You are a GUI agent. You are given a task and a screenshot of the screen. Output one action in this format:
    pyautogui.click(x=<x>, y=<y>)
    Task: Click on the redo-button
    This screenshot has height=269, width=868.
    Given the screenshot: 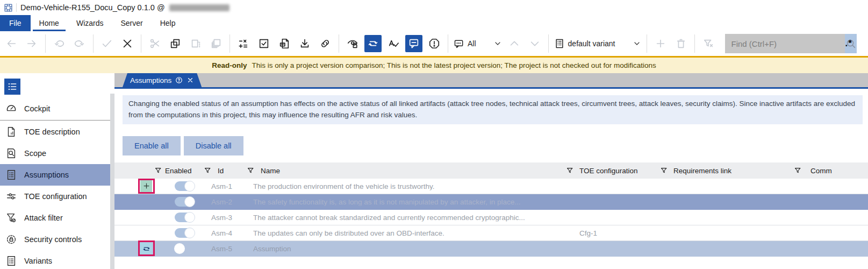 What is the action you would take?
    pyautogui.click(x=80, y=44)
    